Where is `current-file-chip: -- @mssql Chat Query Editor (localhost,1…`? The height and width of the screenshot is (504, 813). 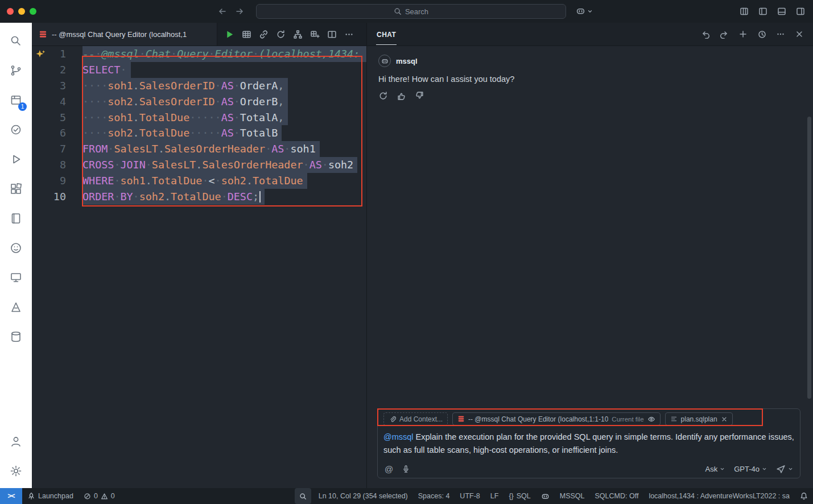
current-file-chip: -- @mssql Chat Query Editor (localhost,1… is located at coordinates (556, 419).